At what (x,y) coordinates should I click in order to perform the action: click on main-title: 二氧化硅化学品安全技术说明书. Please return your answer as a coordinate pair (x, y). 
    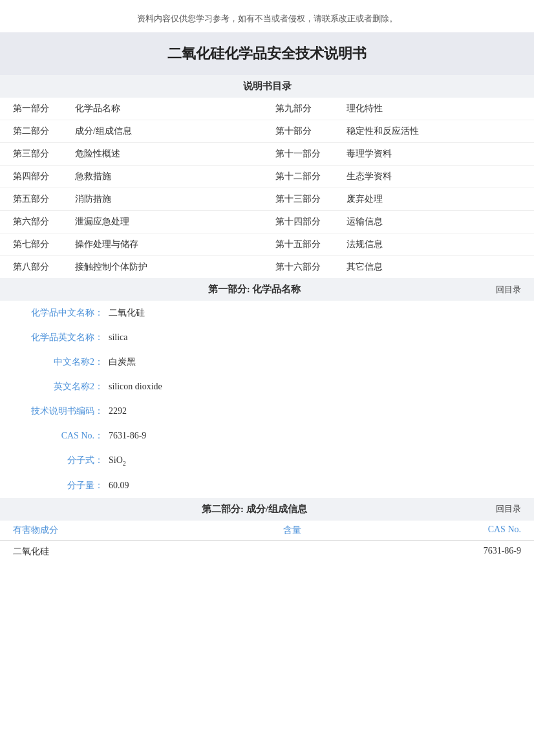
    Looking at the image, I should click on (267, 54).